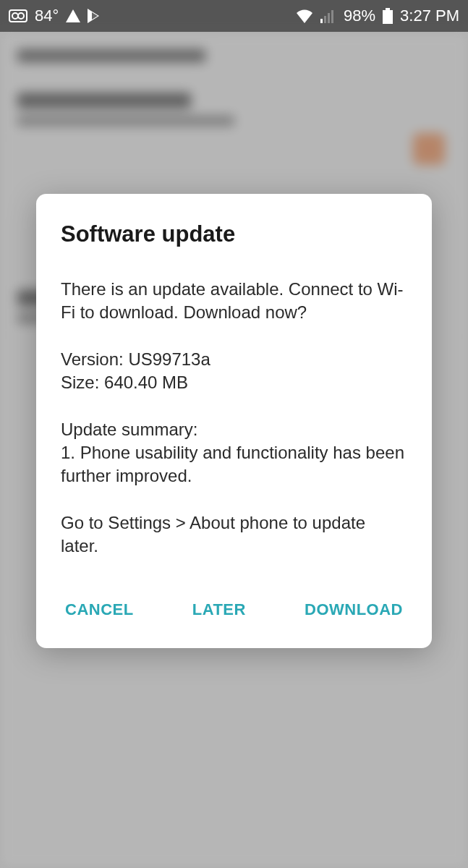 The image size is (468, 868). I want to click on battery-icon, so click(388, 16).